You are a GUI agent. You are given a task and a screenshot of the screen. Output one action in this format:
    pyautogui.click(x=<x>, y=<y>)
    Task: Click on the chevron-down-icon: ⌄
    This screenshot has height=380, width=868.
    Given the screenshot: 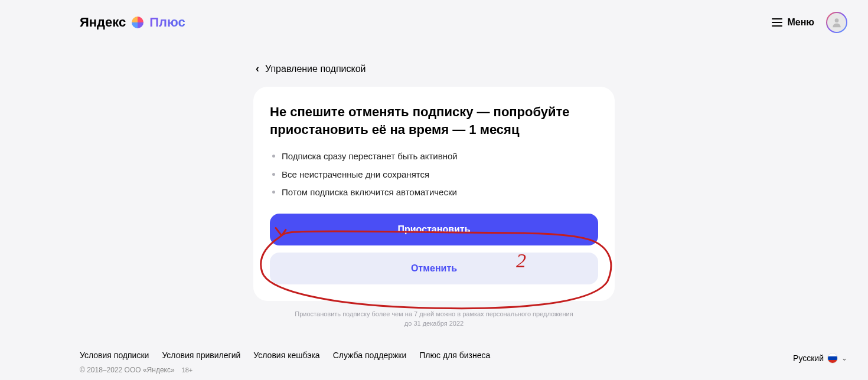 What is the action you would take?
    pyautogui.click(x=844, y=358)
    